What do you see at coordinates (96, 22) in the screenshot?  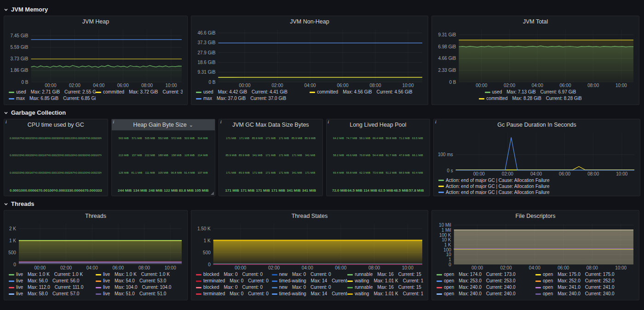 I see `panel-header: JVM Heap` at bounding box center [96, 22].